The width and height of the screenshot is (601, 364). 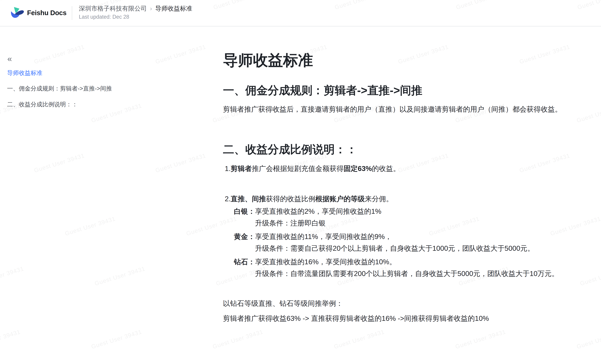 What do you see at coordinates (407, 274) in the screenshot?
I see `level-diamond-upgrade: 升级条件：自带流量团队需要有200个以上剪辑者，自身收益大于5000元，团队收益…` at bounding box center [407, 274].